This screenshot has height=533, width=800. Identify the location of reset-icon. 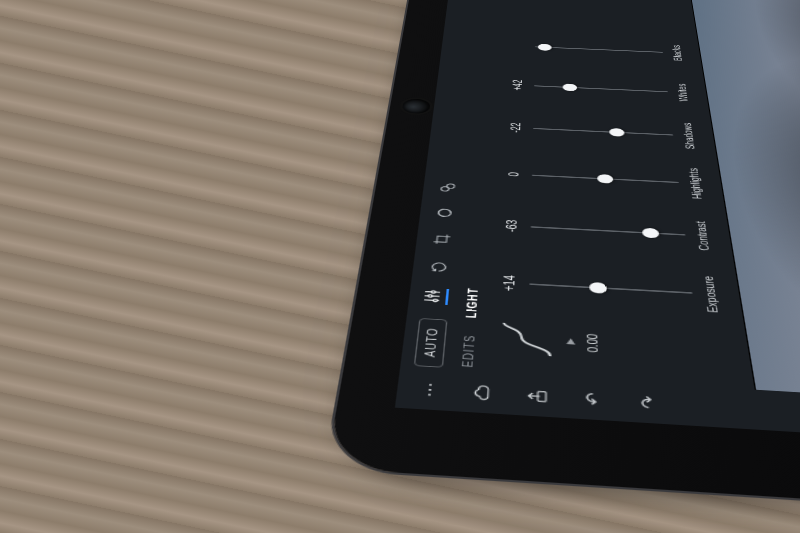
(439, 267).